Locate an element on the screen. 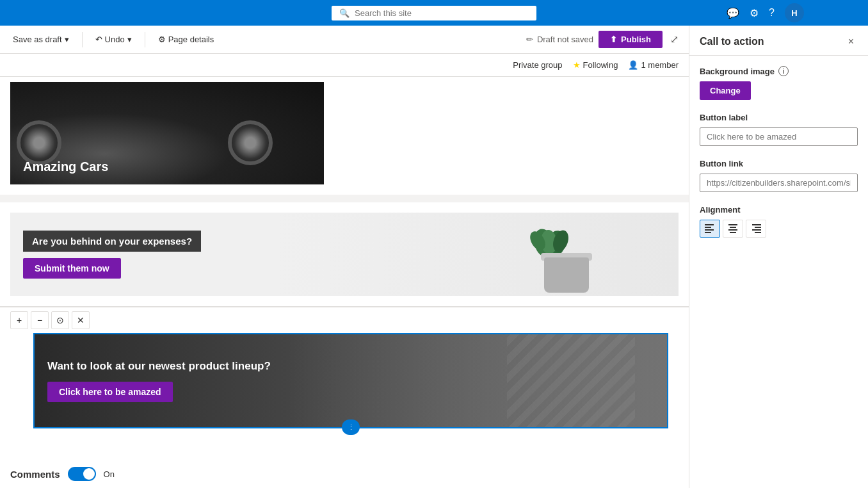 This screenshot has height=488, width=868. toggle-on-label: On is located at coordinates (109, 474).